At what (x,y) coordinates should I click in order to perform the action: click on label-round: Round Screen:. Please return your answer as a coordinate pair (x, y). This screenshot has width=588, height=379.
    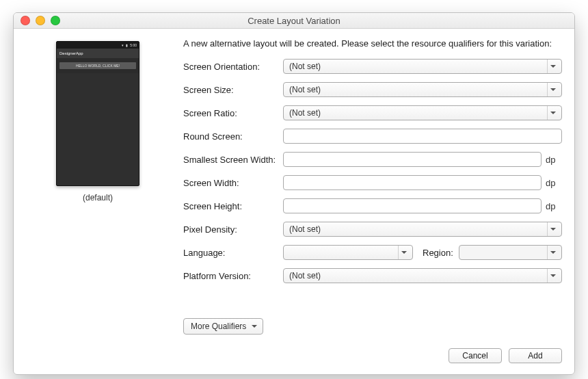
    Looking at the image, I should click on (233, 137).